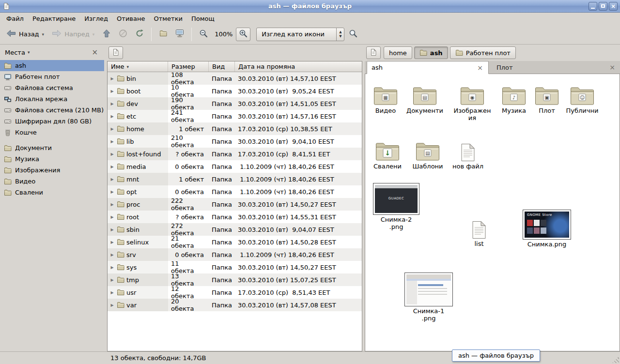 This screenshot has height=364, width=620. Describe the element at coordinates (188, 67) in the screenshot. I see `column-header-1: Размер` at that location.